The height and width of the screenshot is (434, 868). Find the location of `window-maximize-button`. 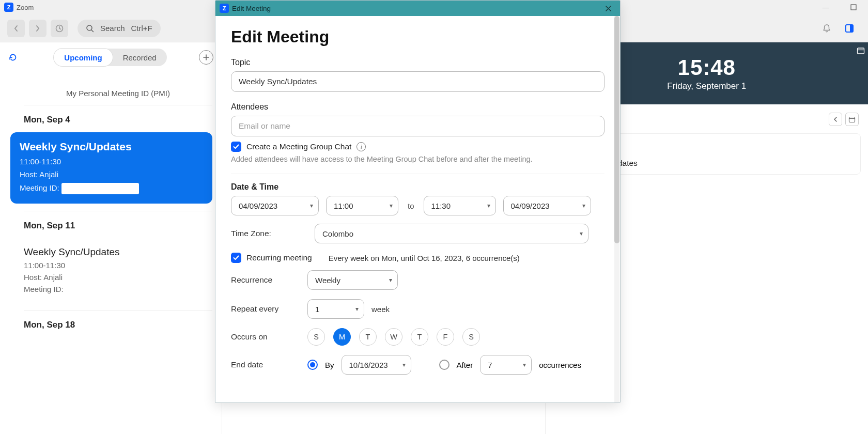

window-maximize-button is located at coordinates (854, 7).